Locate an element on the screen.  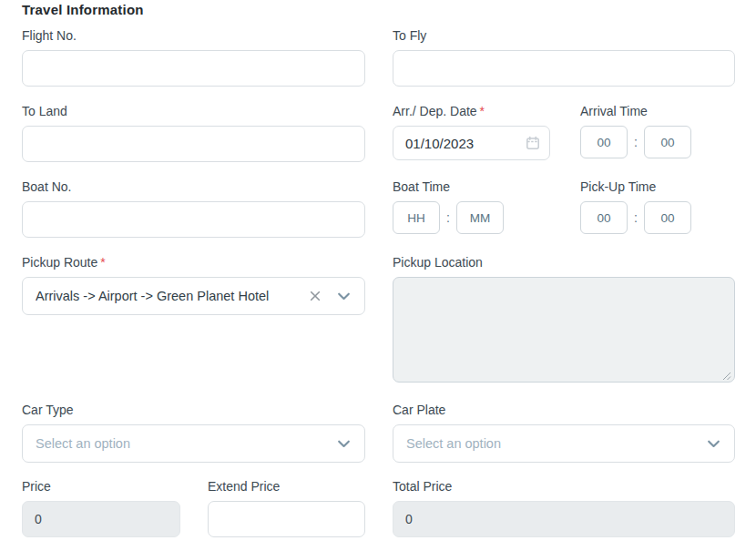
form-row: Flight No. To Fly is located at coordinates (379, 57).